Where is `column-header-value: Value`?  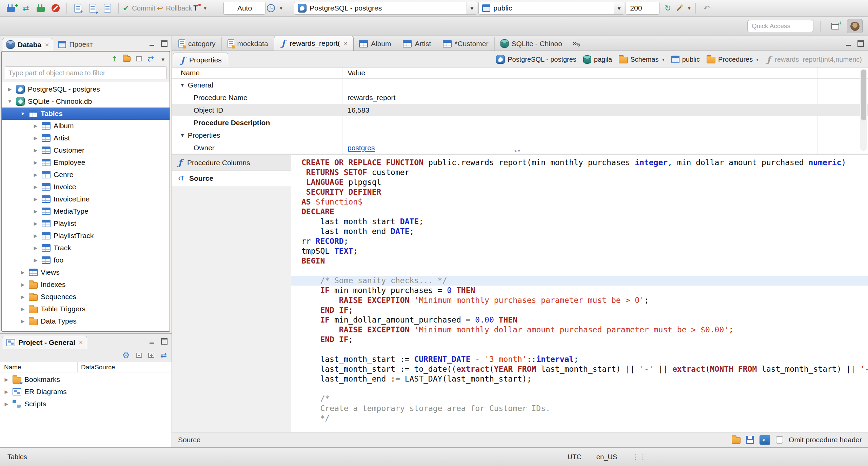
column-header-value: Value is located at coordinates (354, 73).